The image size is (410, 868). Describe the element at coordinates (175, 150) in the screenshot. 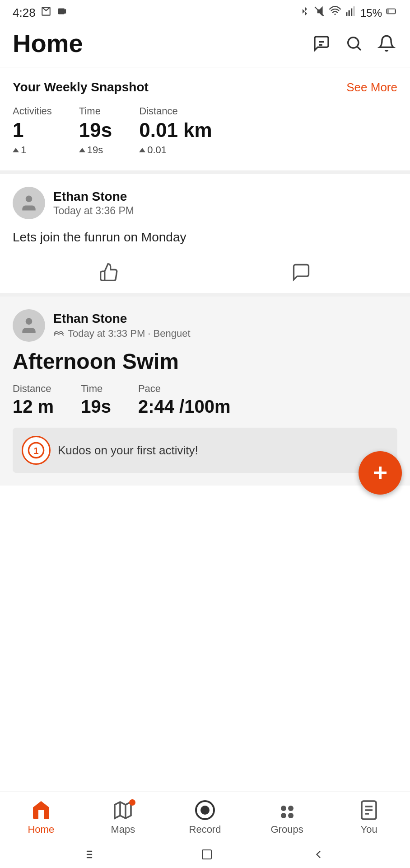

I see `distance-change: 0.01` at that location.